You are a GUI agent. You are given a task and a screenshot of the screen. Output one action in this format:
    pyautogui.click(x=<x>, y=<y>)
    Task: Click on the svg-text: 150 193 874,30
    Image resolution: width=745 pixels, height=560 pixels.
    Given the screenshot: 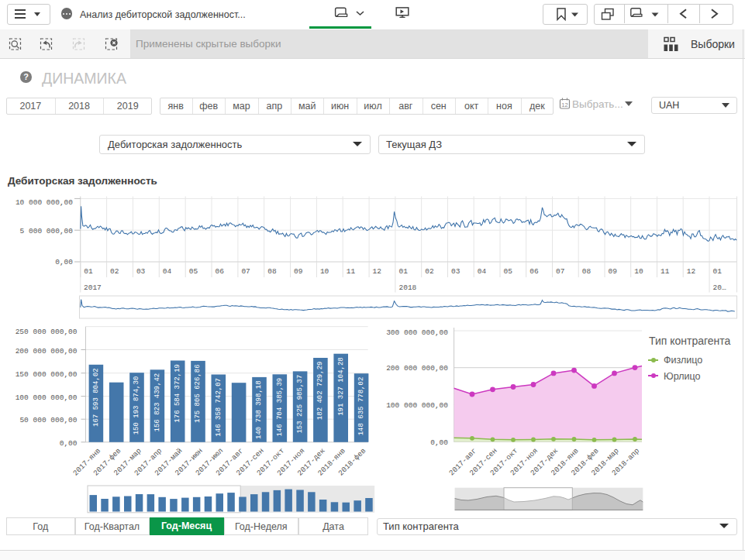 What is the action you would take?
    pyautogui.click(x=137, y=406)
    